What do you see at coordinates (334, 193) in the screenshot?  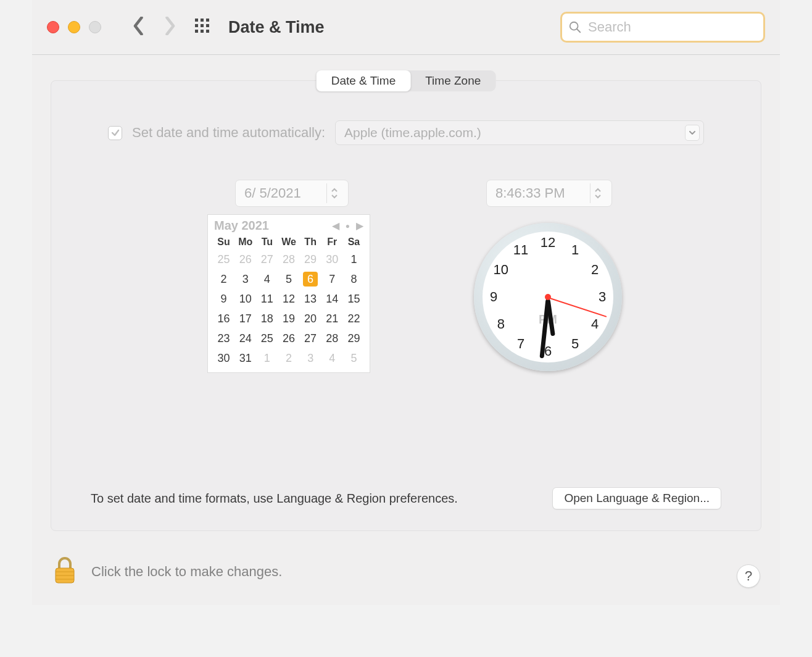 I see `date-stepper-arrows` at bounding box center [334, 193].